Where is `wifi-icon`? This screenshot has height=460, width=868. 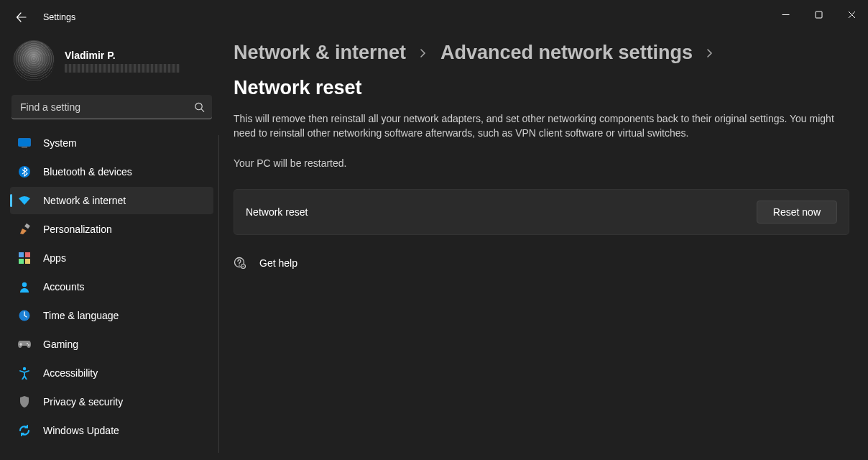
wifi-icon is located at coordinates (24, 201).